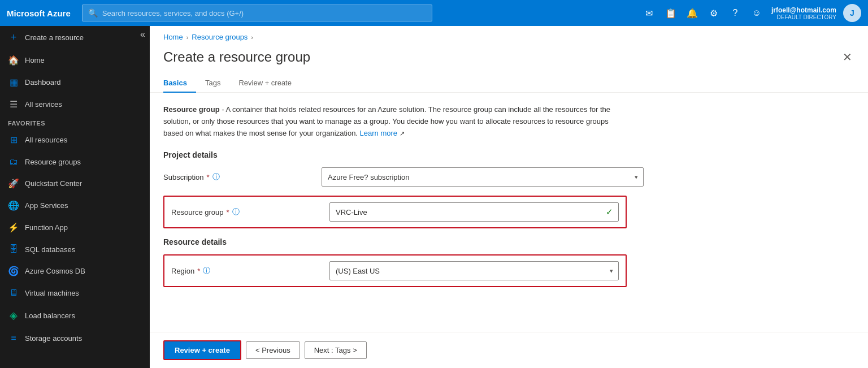  Describe the element at coordinates (474, 212) in the screenshot. I see `resource-group-select: VRC-Live` at that location.